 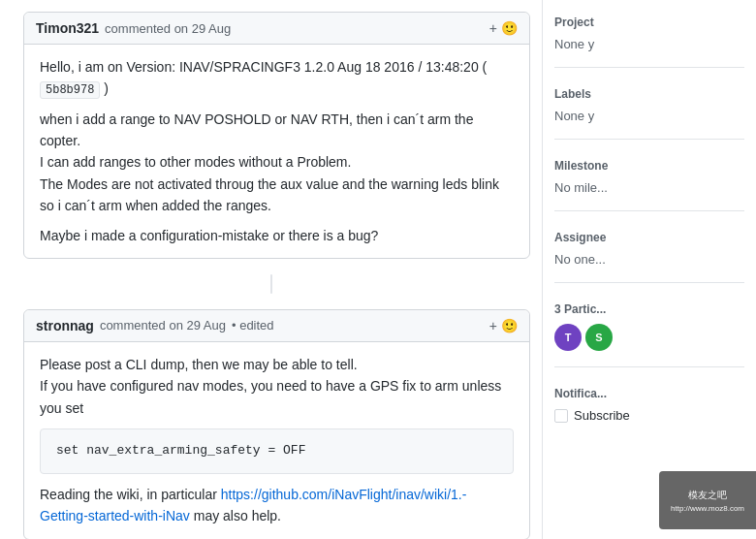 I want to click on comment-text-3: Maybe i made a configuration-mistake or …, so click(x=277, y=236).